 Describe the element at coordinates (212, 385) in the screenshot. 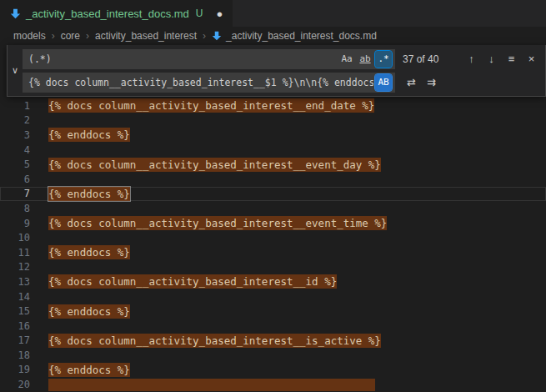

I see `find-match-highlight` at that location.